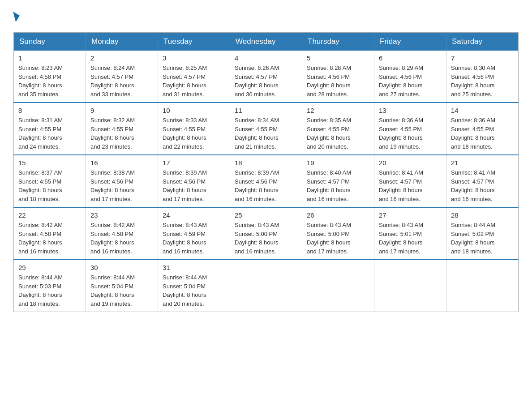 The height and width of the screenshot is (411, 532). Describe the element at coordinates (482, 238) in the screenshot. I see `day-info: Sunrise: 8:44 AMSunset: 5:02 PMDaylight:…` at that location.